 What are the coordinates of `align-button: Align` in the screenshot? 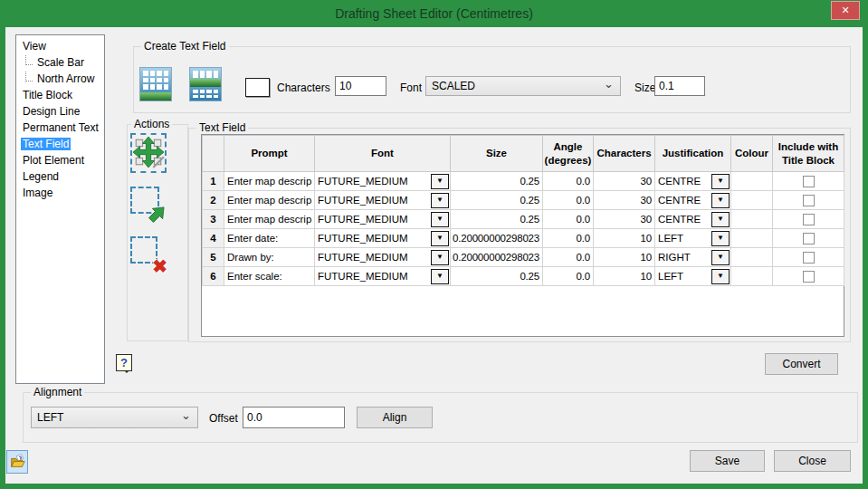 It's located at (395, 417).